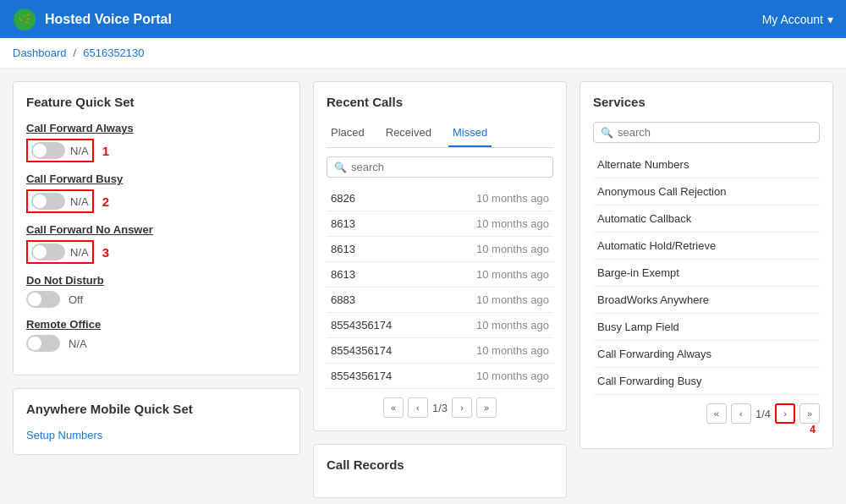  What do you see at coordinates (706, 273) in the screenshot?
I see `service-list: Alternate Numbers Anonymous Call Rejecti…` at bounding box center [706, 273].